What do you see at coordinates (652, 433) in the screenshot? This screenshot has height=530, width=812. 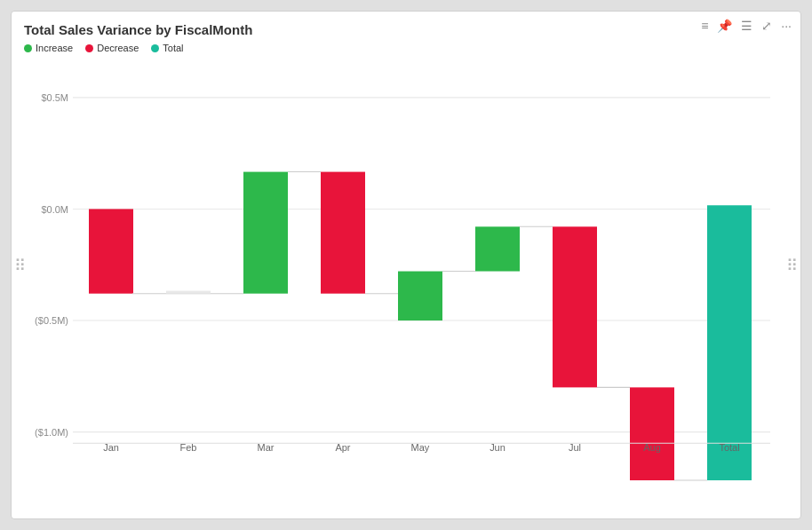 I see `bar-aug` at bounding box center [652, 433].